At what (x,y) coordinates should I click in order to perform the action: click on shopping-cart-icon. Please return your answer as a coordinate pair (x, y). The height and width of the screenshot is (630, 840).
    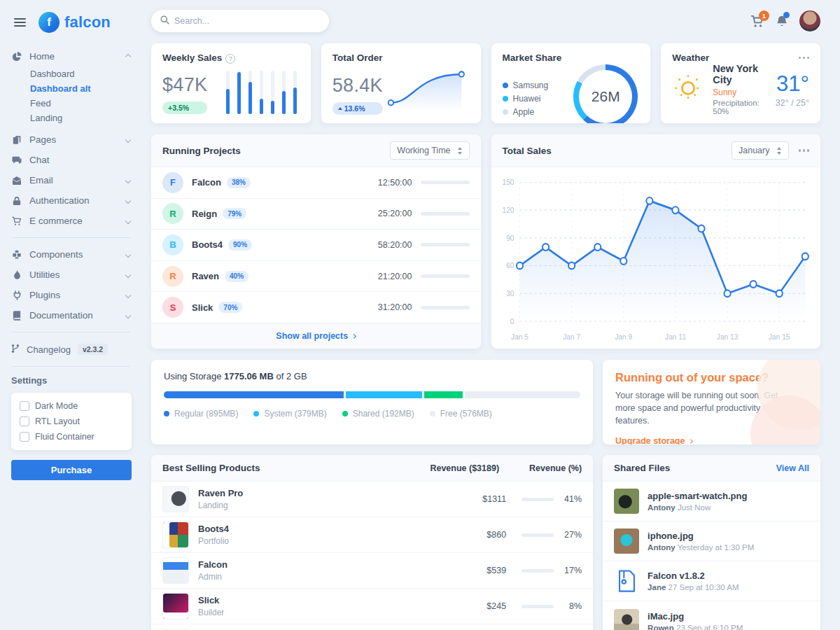
    Looking at the image, I should click on (17, 221).